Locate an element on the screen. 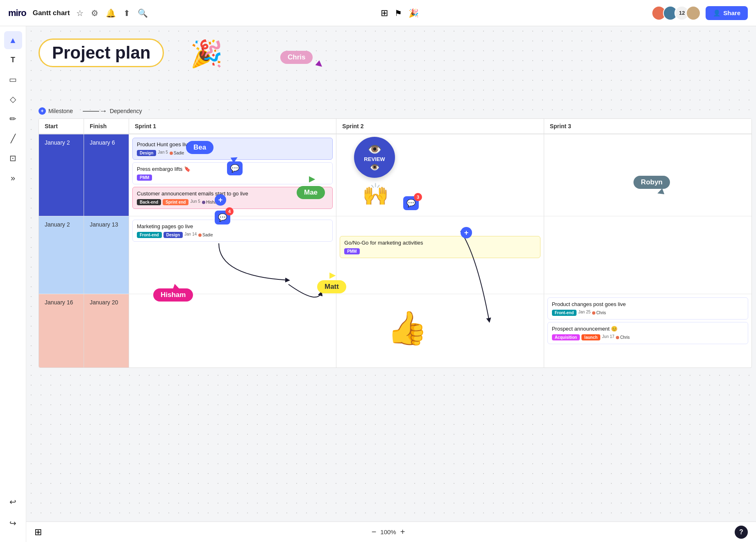  add-grid-icon: ⊞ is located at coordinates (384, 13).